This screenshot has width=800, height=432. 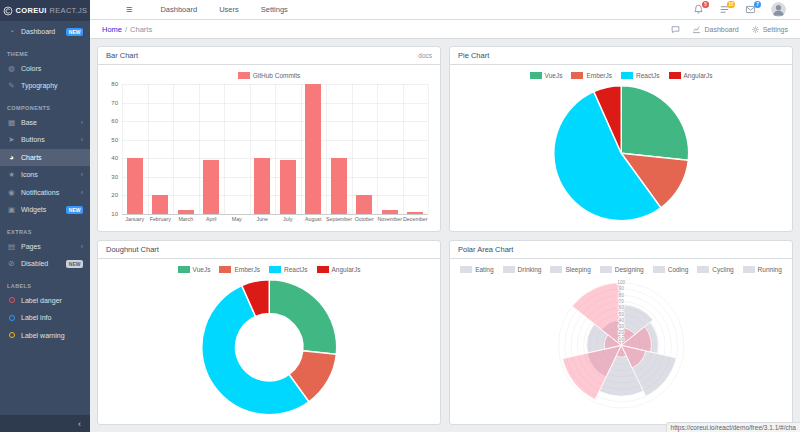 What do you see at coordinates (135, 220) in the screenshot?
I see `x-tick-label: January` at bounding box center [135, 220].